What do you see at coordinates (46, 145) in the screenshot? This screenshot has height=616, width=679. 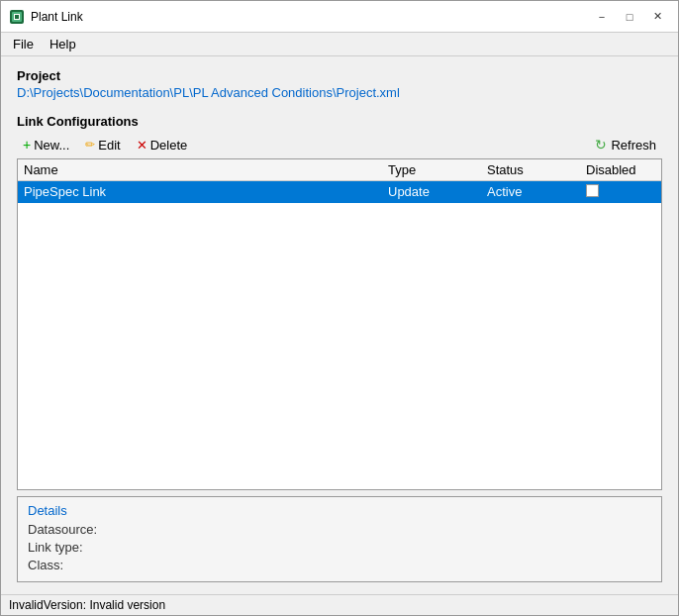 I see `new-button: + New...` at bounding box center [46, 145].